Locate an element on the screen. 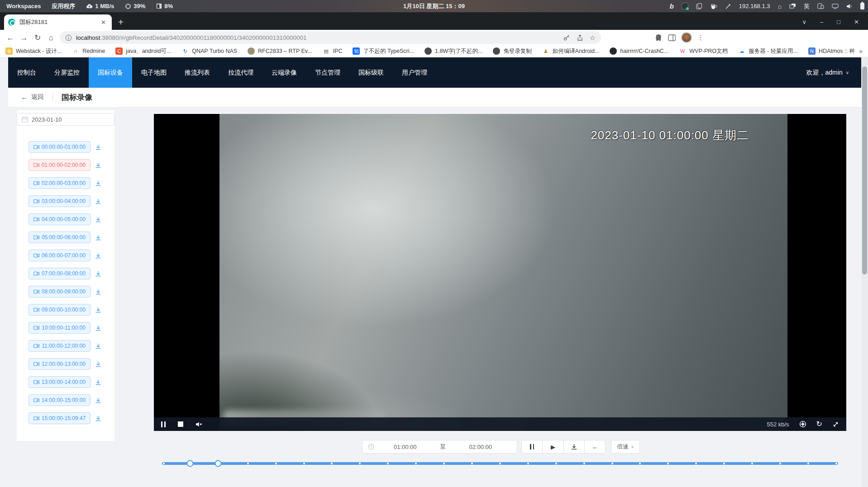 The height and width of the screenshot is (487, 868). recording-segment-button: 14:00:00-15:00:00 is located at coordinates (60, 400).